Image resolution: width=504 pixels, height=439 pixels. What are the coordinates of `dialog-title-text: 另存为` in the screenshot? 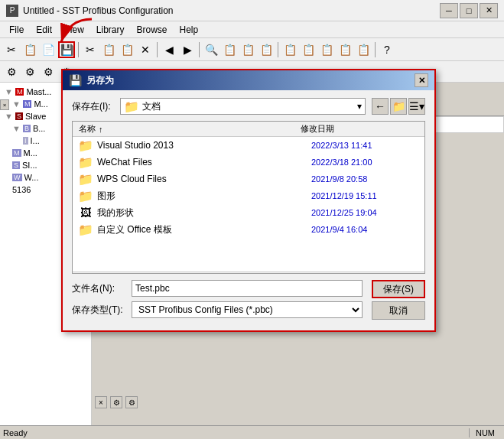 It's located at (251, 81).